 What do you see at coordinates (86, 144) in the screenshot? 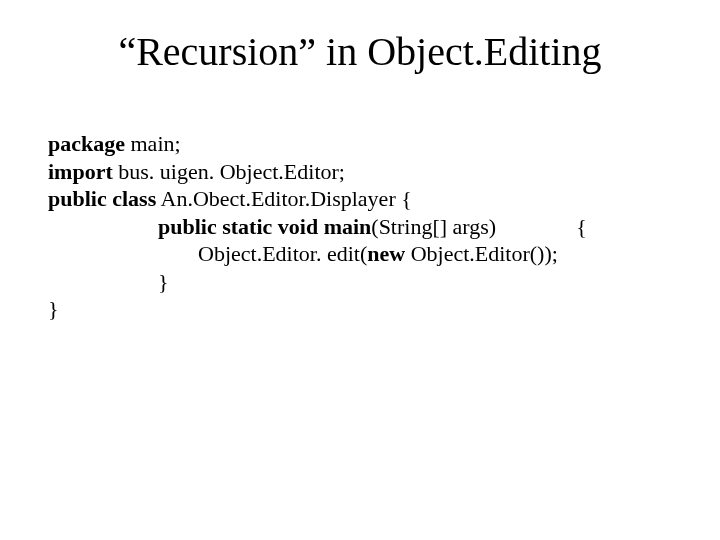
I see `keyword-package: package` at bounding box center [86, 144].